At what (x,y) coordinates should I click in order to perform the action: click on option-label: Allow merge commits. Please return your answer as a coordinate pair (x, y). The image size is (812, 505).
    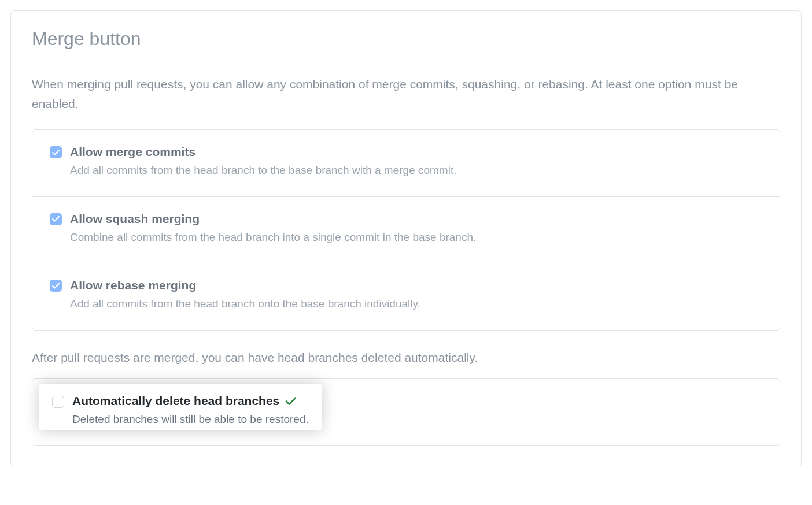
    Looking at the image, I should click on (416, 152).